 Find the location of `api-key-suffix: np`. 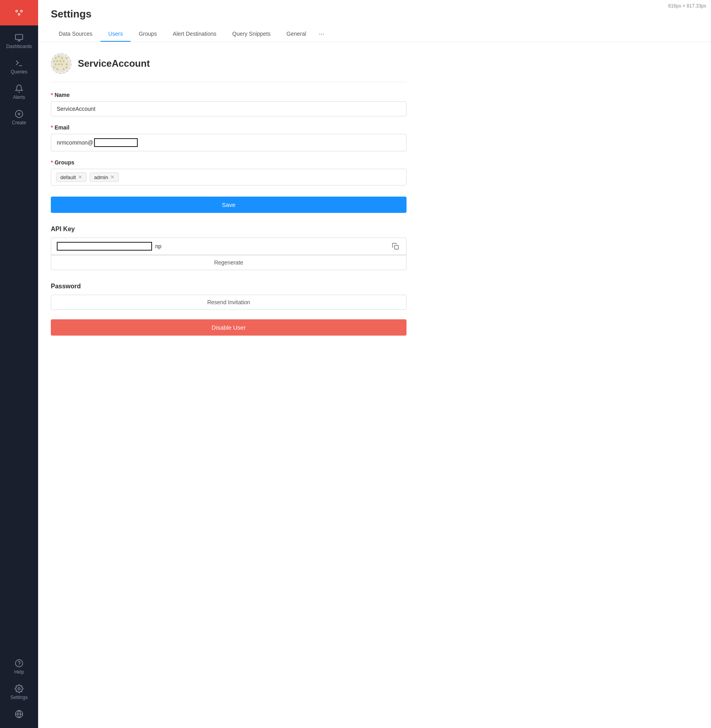

api-key-suffix: np is located at coordinates (158, 246).